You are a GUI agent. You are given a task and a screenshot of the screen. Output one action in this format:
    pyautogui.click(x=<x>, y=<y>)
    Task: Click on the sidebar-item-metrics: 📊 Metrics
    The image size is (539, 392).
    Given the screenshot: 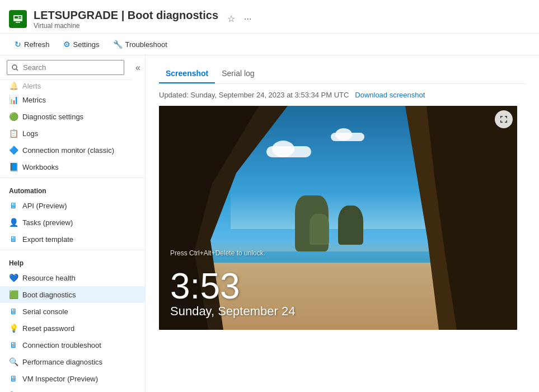 What is the action you would take?
    pyautogui.click(x=73, y=100)
    